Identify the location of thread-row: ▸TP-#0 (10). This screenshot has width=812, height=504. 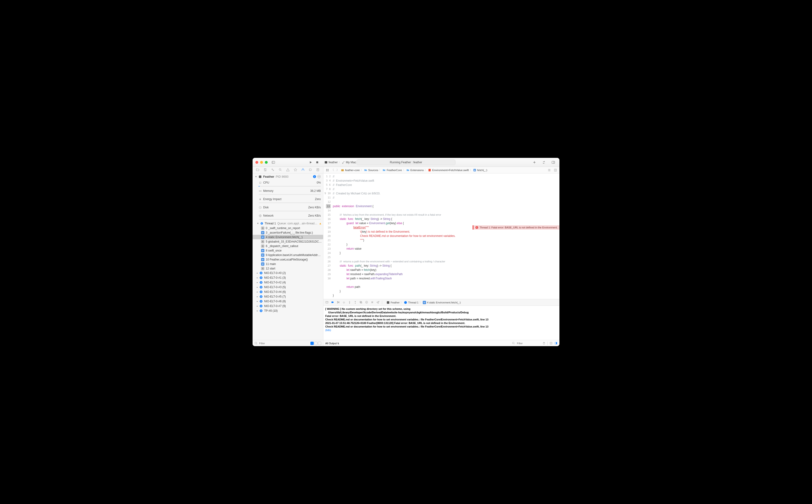
(288, 311).